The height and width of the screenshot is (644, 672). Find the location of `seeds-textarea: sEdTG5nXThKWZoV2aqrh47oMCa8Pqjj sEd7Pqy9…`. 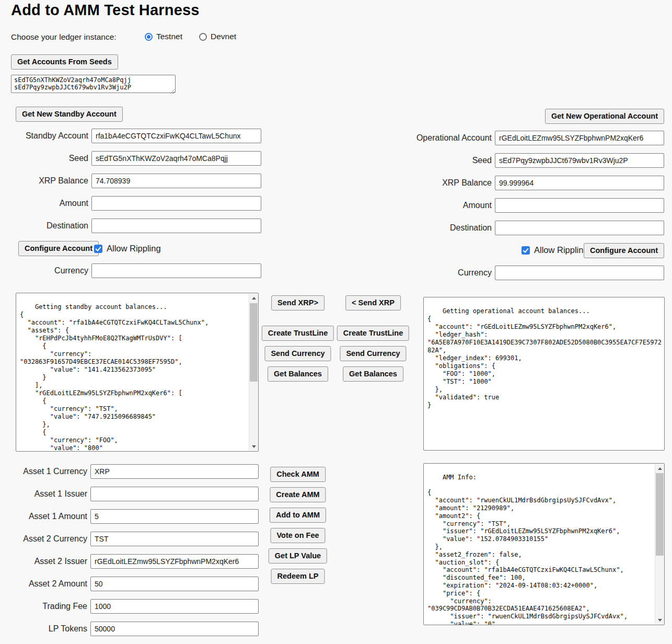

seeds-textarea: sEdTG5nXThKWZoV2aqrh47oMCa8Pqjj sEd7Pqy9… is located at coordinates (93, 84).